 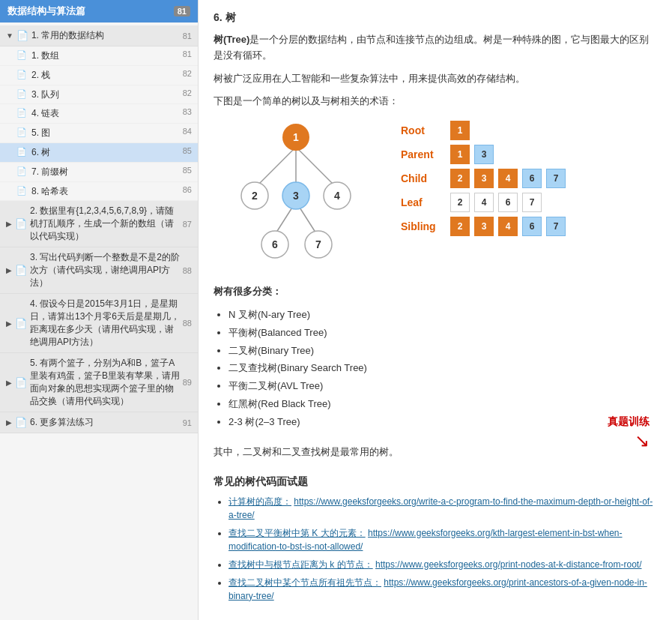 What do you see at coordinates (9, 223) in the screenshot?
I see `arrow-icon-2: ▶` at bounding box center [9, 223].